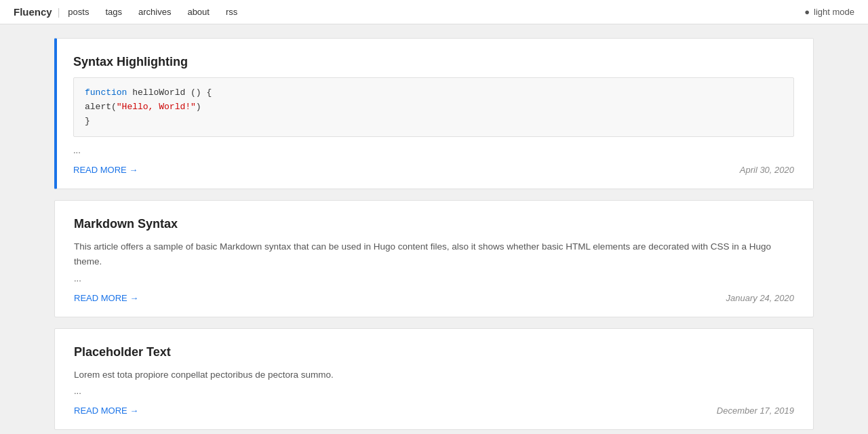 This screenshot has width=868, height=434. I want to click on nav-about: about, so click(198, 12).